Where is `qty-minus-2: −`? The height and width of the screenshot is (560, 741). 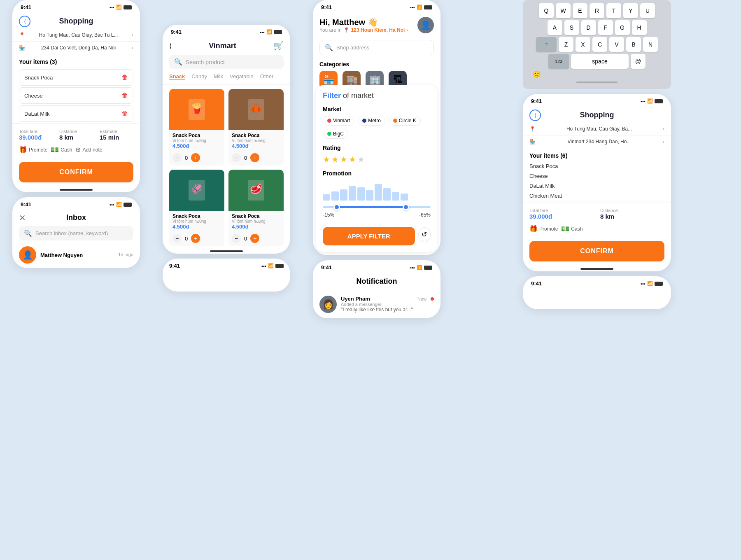 qty-minus-2: − is located at coordinates (236, 158).